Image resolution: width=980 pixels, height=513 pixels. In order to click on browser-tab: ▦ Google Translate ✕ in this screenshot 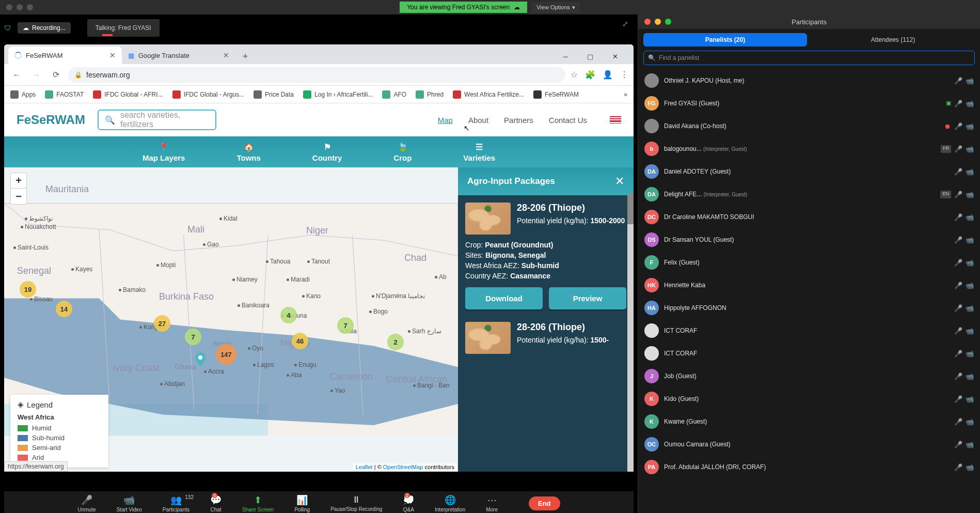, I will do `click(179, 55)`.